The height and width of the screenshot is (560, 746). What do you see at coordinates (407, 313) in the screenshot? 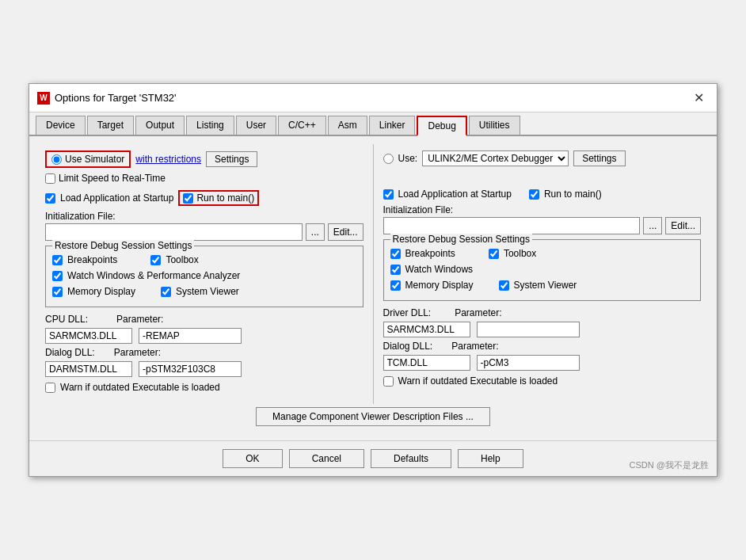
I see `right-driver-dll-label: Driver DLL:` at bounding box center [407, 313].